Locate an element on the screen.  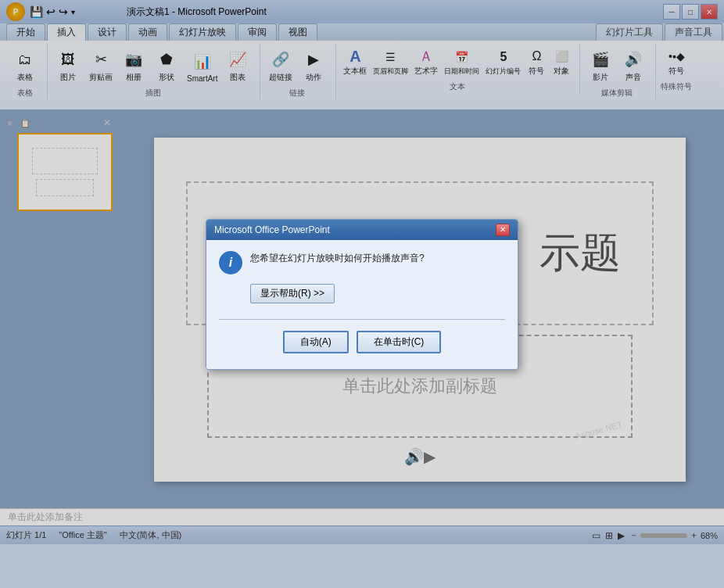
dialog-buttons: 自动(A) 在单击时(C) is located at coordinates (362, 342).